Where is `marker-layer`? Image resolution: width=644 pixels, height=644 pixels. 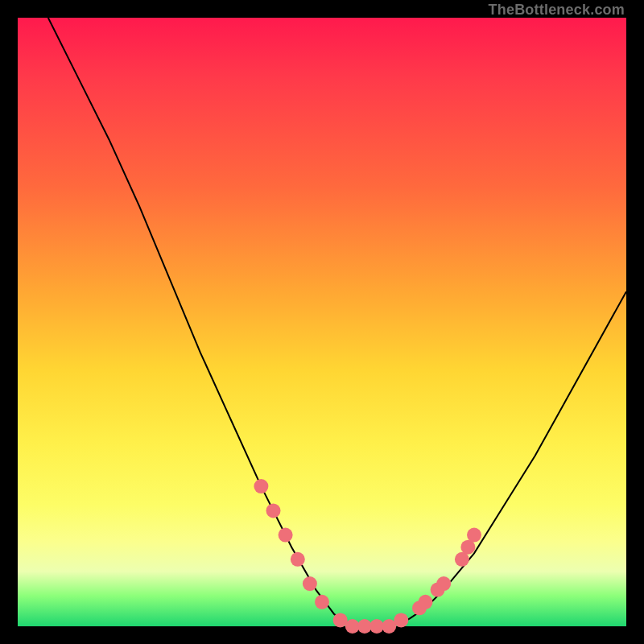 marker-layer is located at coordinates (367, 556).